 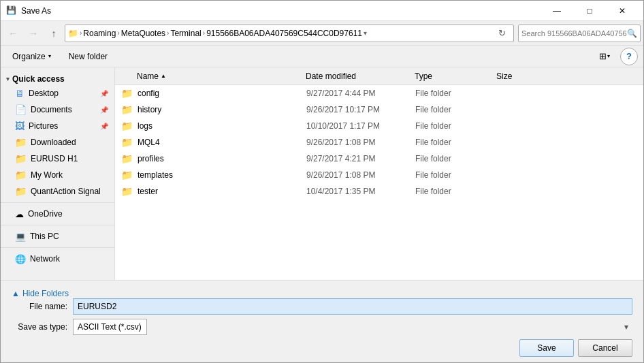 What do you see at coordinates (605, 348) in the screenshot?
I see `cancel-label: Cancel` at bounding box center [605, 348].